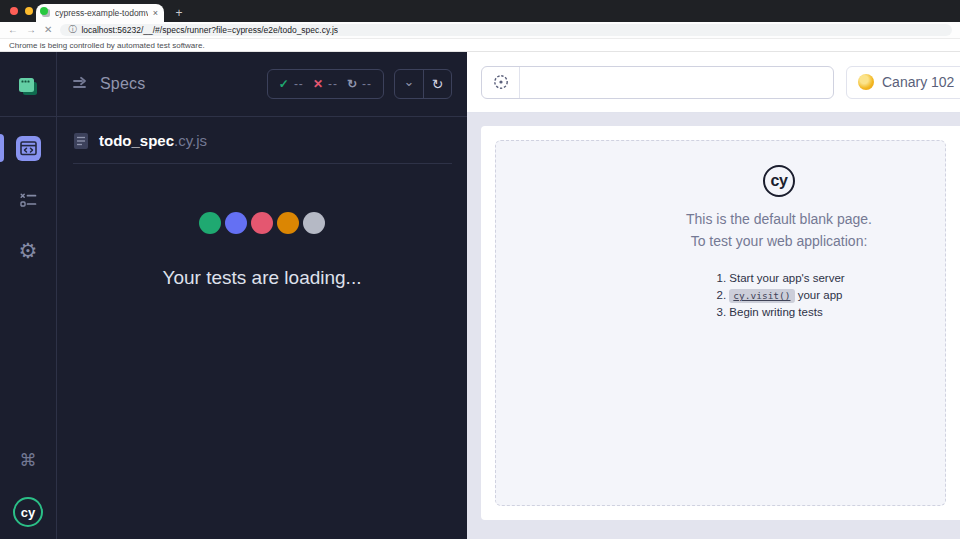 The height and width of the screenshot is (539, 960). Describe the element at coordinates (658, 82) in the screenshot. I see `aut-url-bar` at that location.